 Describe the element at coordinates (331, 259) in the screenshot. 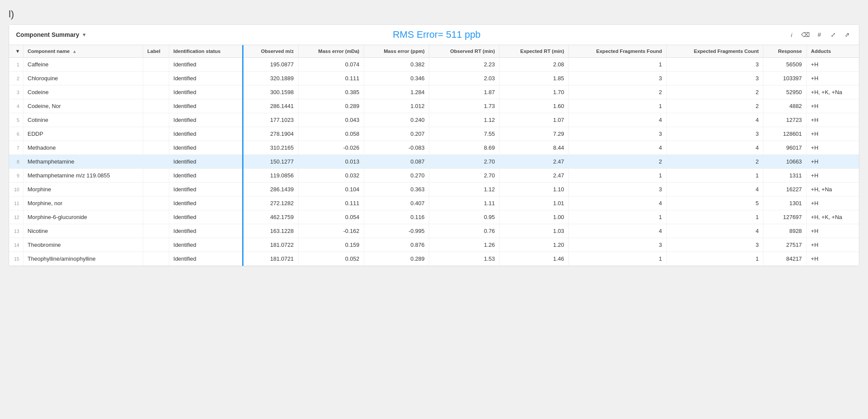

I see `cell-mass-error-mda: 0.052` at that location.